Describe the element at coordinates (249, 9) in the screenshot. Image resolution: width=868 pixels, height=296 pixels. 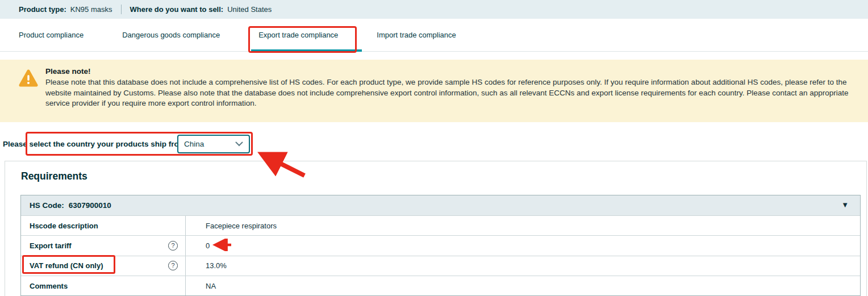
I see `sell-country-value: United States` at that location.